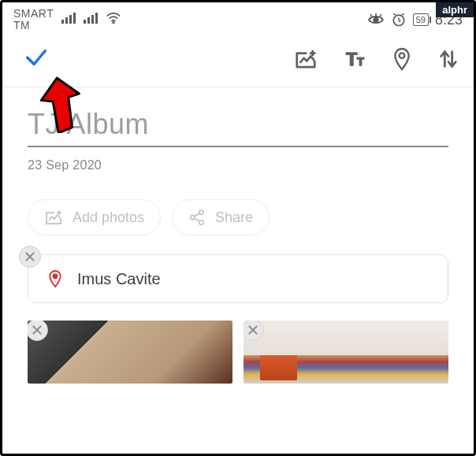 The width and height of the screenshot is (476, 456). I want to click on sort-toolbar-button, so click(448, 59).